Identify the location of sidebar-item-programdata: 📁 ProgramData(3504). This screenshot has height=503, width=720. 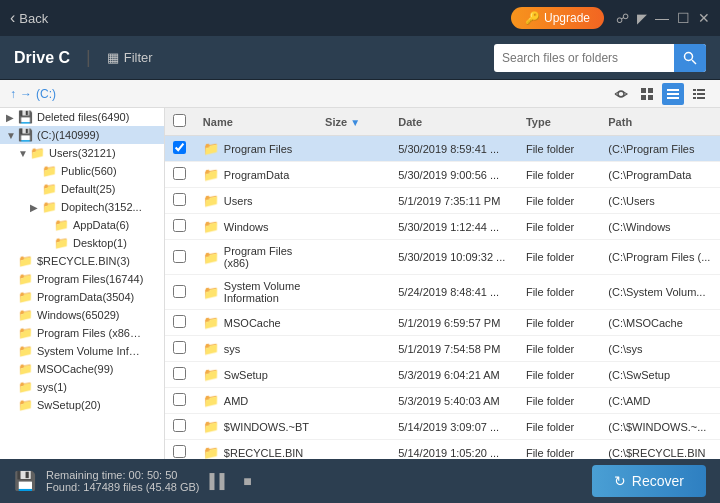
(82, 297).